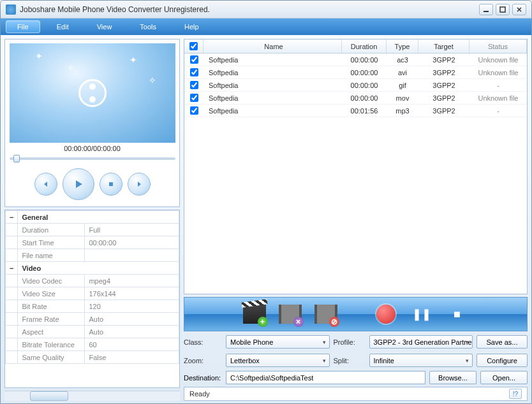  What do you see at coordinates (105, 27) in the screenshot?
I see `menu-view: View` at bounding box center [105, 27].